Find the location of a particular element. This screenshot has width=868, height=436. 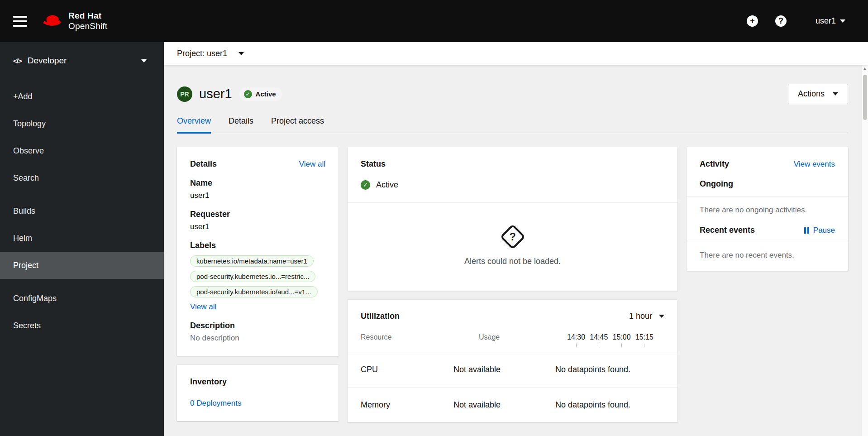

sidebar-group-2: Builds Helm Project is located at coordinates (82, 238).